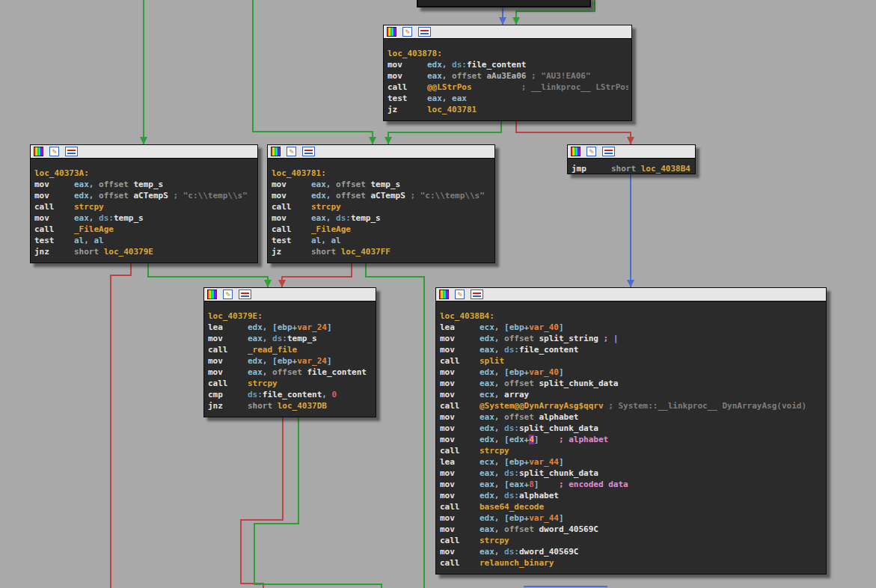 This screenshot has width=876, height=588. Describe the element at coordinates (150, 196) in the screenshot. I see `asm-token-sym: aCTempS` at that location.